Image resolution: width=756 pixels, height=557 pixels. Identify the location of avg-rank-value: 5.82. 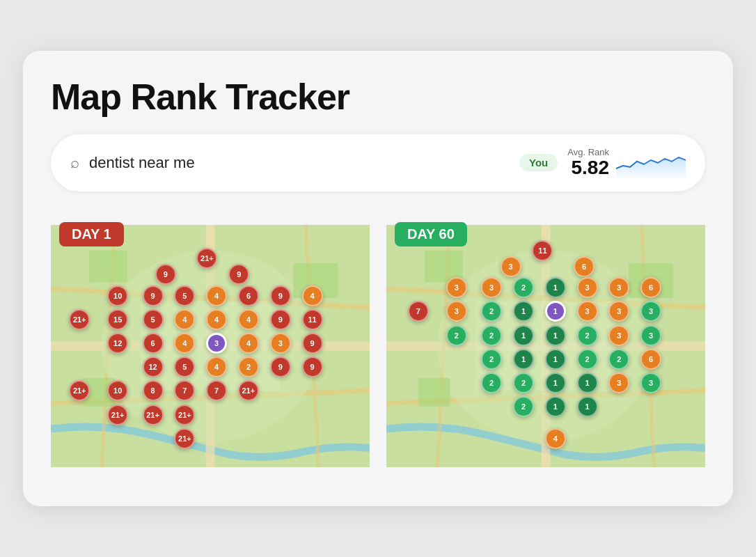
(590, 168).